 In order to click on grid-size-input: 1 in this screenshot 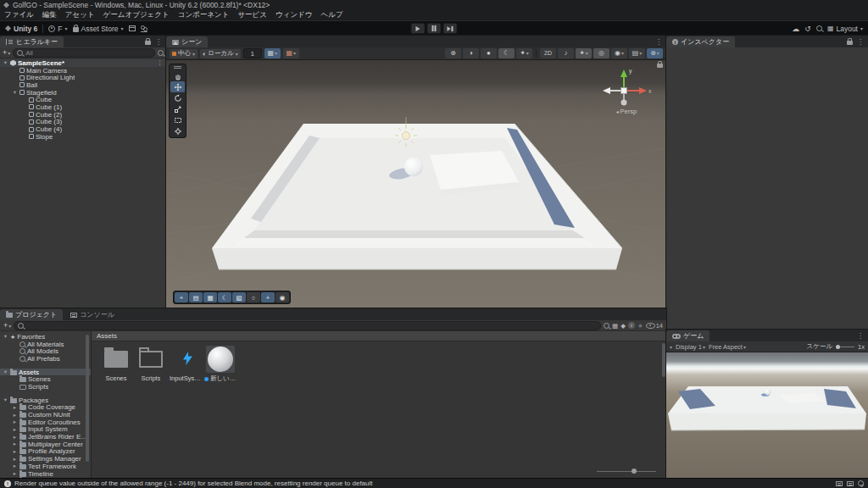, I will do `click(253, 53)`.